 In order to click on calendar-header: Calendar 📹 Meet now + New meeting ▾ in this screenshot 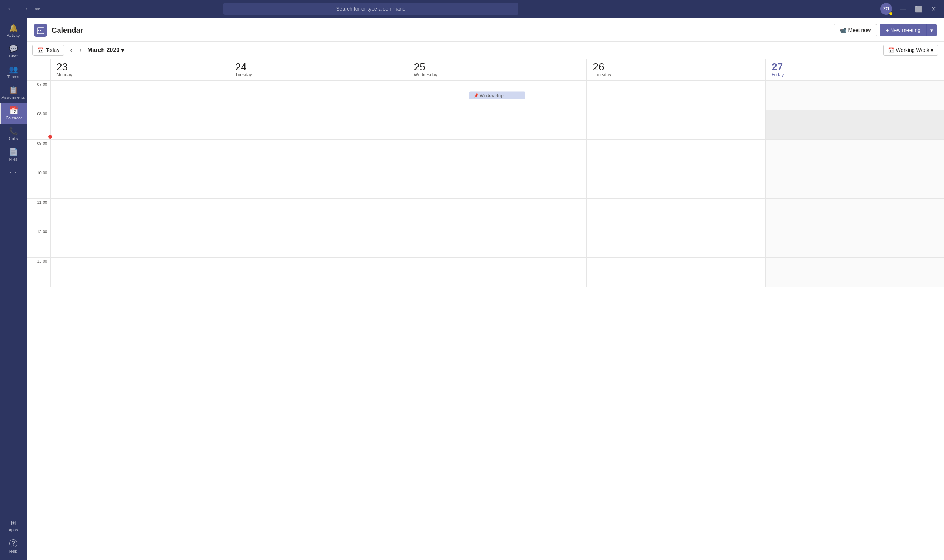, I will do `click(485, 29)`.